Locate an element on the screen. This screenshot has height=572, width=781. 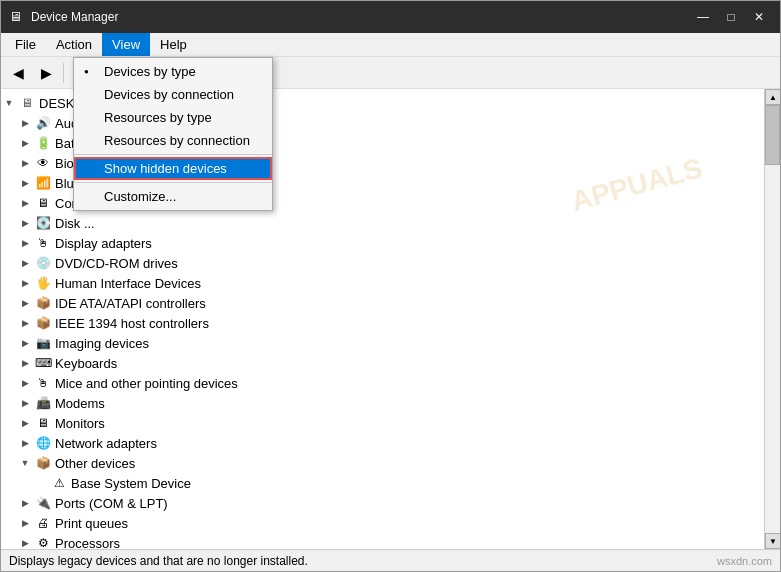
menu-item-customize: Customize... is located at coordinates (173, 196).